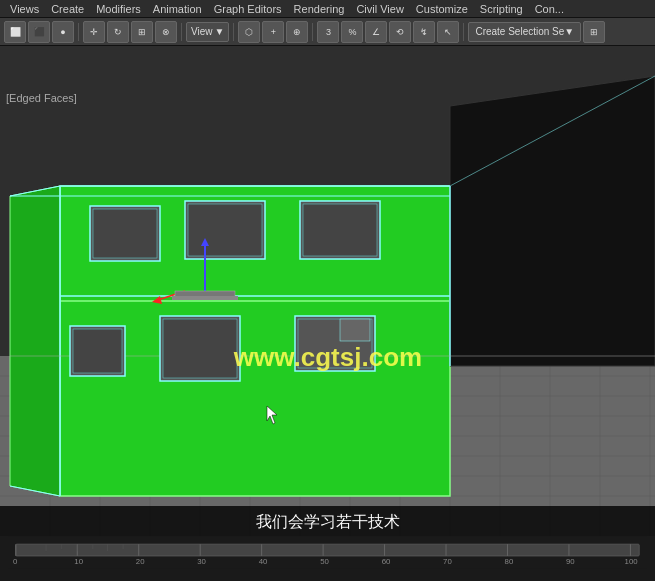 This screenshot has width=655, height=581. What do you see at coordinates (16, 562) in the screenshot?
I see `svg-text: 0` at bounding box center [16, 562].